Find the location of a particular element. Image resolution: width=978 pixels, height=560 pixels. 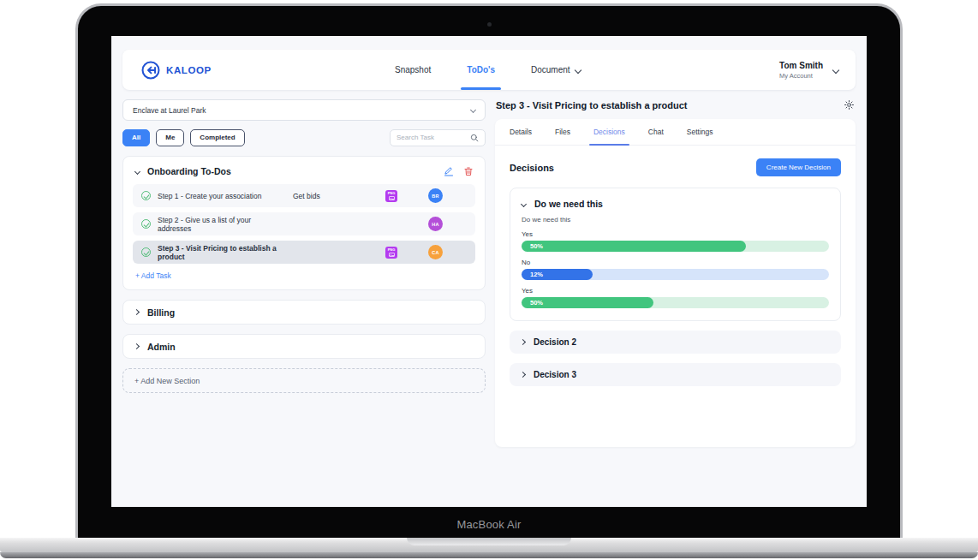

assignee-avatar: BR is located at coordinates (435, 195).